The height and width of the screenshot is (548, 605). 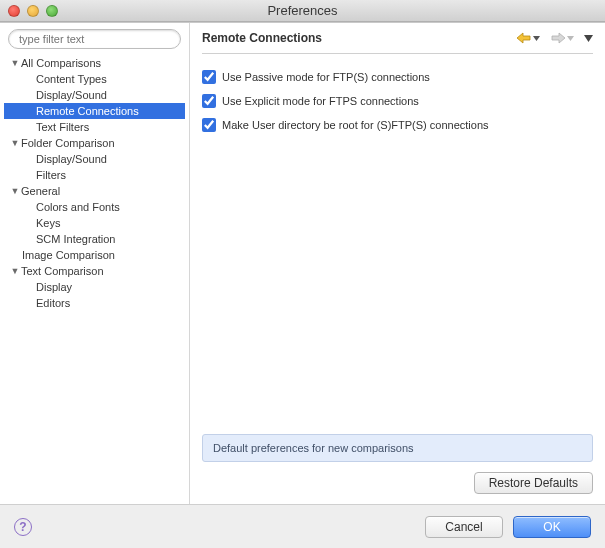 What do you see at coordinates (398, 34) in the screenshot?
I see `panel-header: Remote Connections` at bounding box center [398, 34].